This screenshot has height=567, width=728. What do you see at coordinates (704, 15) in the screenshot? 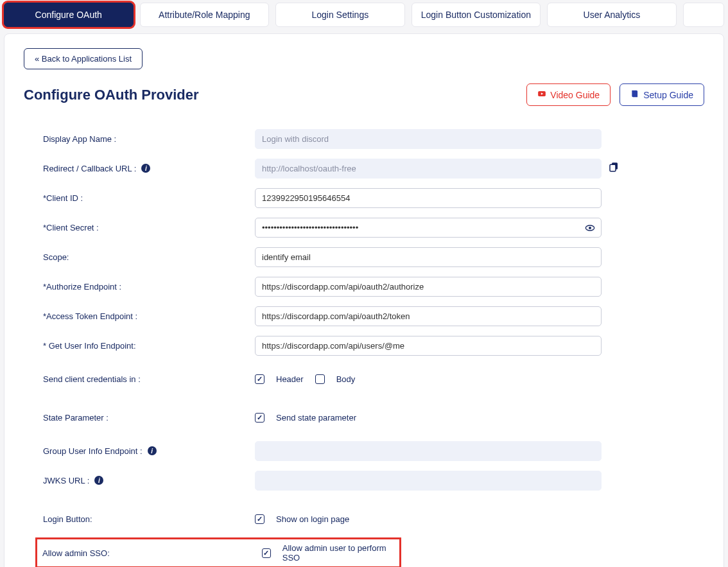
I see `tab-overflow` at bounding box center [704, 15].